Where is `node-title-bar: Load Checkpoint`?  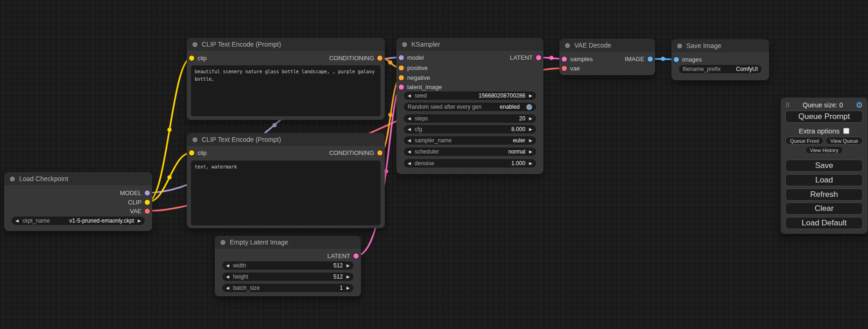 node-title-bar: Load Checkpoint is located at coordinates (78, 179).